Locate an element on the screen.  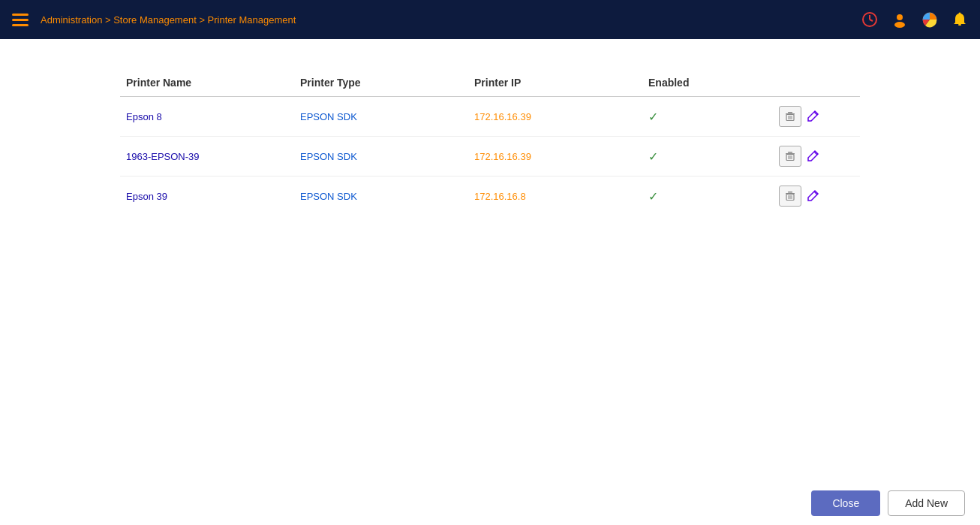
col-header-ip: Printer IP is located at coordinates (555, 83).